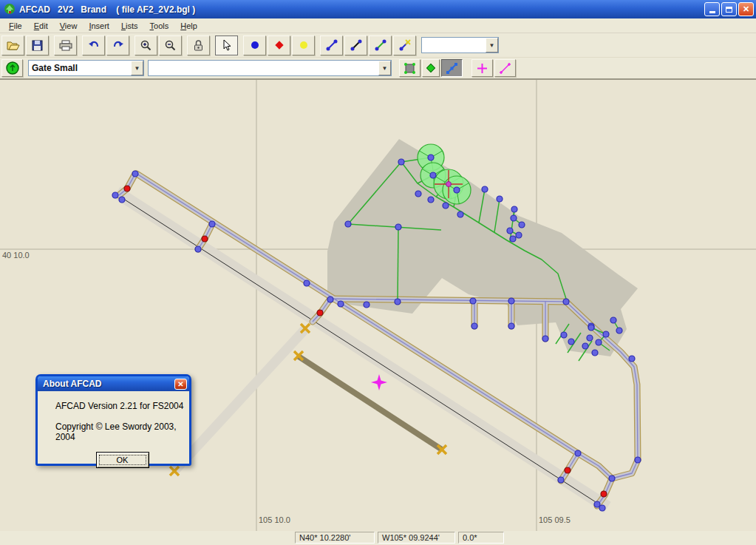 This screenshot has width=756, height=545. I want to click on taxi-draw-tool-button, so click(452, 68).